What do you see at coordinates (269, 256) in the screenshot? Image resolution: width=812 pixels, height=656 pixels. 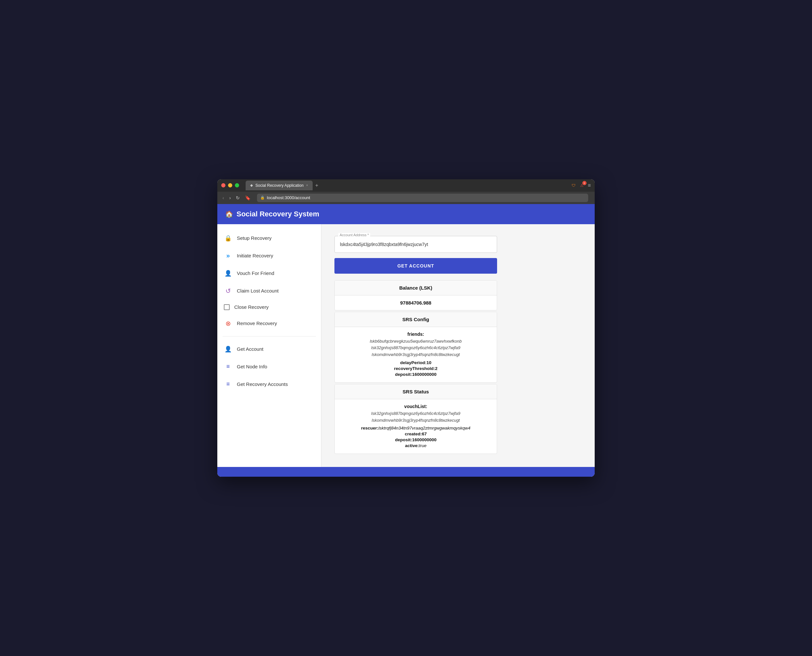 I see `sidebar-item-initiate-recovery: » Initiate Recovery` at bounding box center [269, 256].